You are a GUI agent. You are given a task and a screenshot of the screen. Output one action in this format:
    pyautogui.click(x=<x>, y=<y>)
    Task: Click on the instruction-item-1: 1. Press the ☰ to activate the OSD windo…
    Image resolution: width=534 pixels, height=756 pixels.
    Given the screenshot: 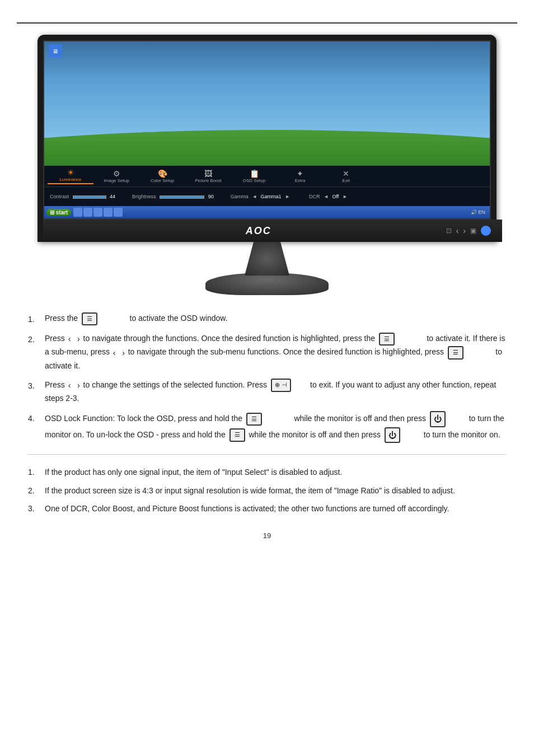 What is the action you would take?
    pyautogui.click(x=267, y=319)
    